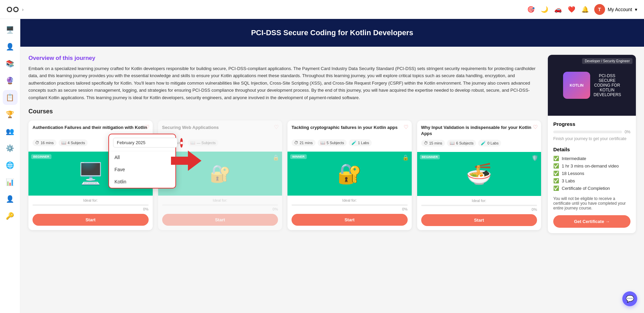 Image resolution: width=644 pixels, height=313 pixels. Describe the element at coordinates (142, 170) in the screenshot. I see `filter-option-fave: Fave` at that location.